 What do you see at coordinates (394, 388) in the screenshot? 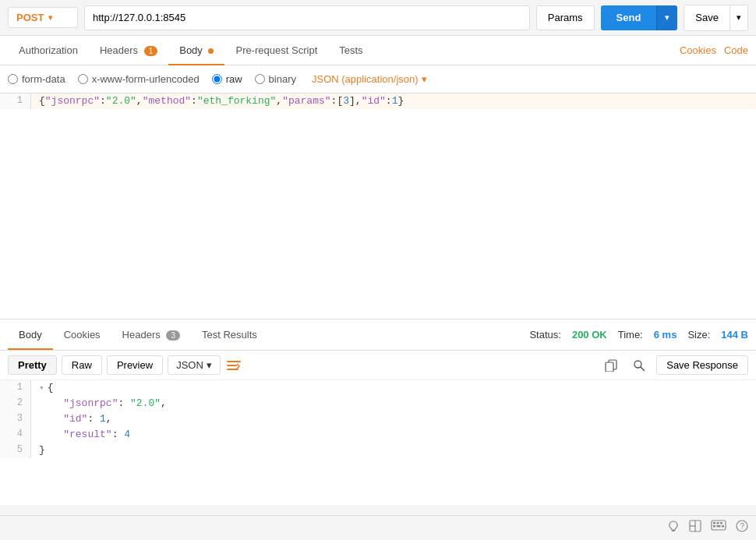
I see `resp-line-content-1: ▾{` at bounding box center [394, 388].